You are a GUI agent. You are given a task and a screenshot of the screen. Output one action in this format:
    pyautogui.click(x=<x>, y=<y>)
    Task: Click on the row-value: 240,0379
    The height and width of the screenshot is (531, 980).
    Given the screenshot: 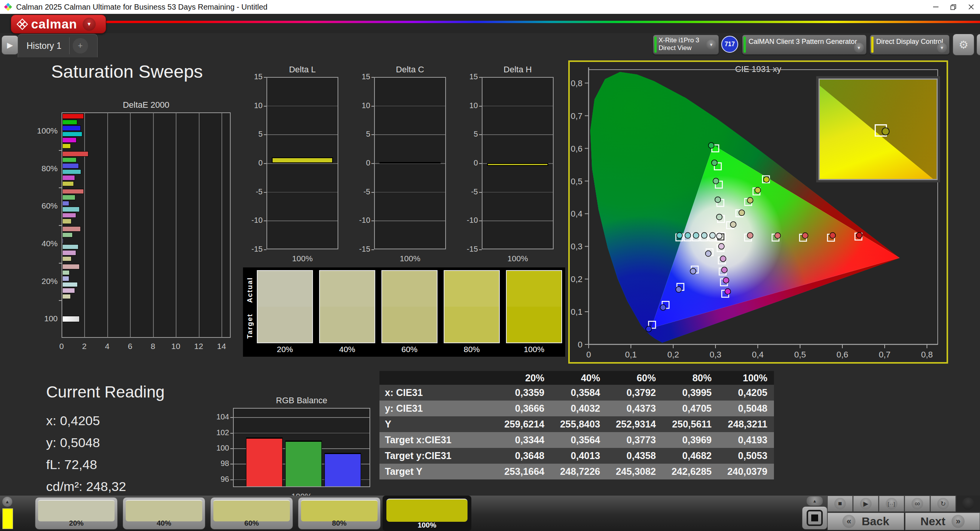 What is the action you would take?
    pyautogui.click(x=746, y=472)
    